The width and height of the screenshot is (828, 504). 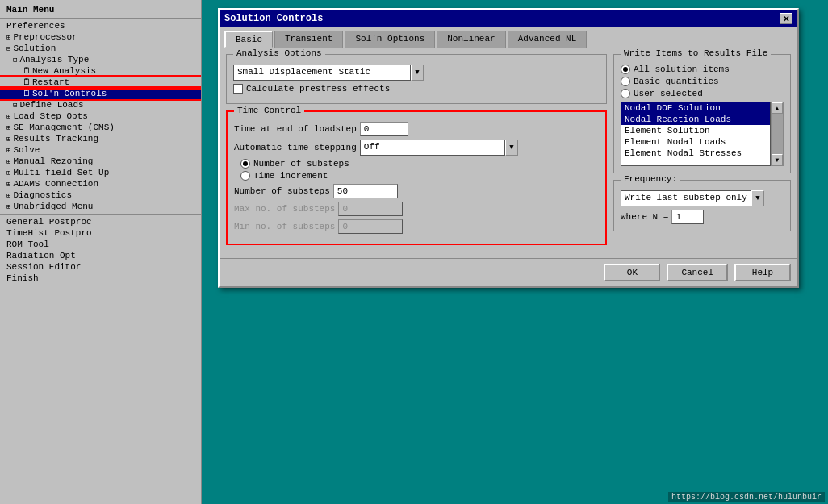 What do you see at coordinates (100, 127) in the screenshot?
I see `sidebar-item-se-management: ⊞ SE Management (CMS)` at bounding box center [100, 127].